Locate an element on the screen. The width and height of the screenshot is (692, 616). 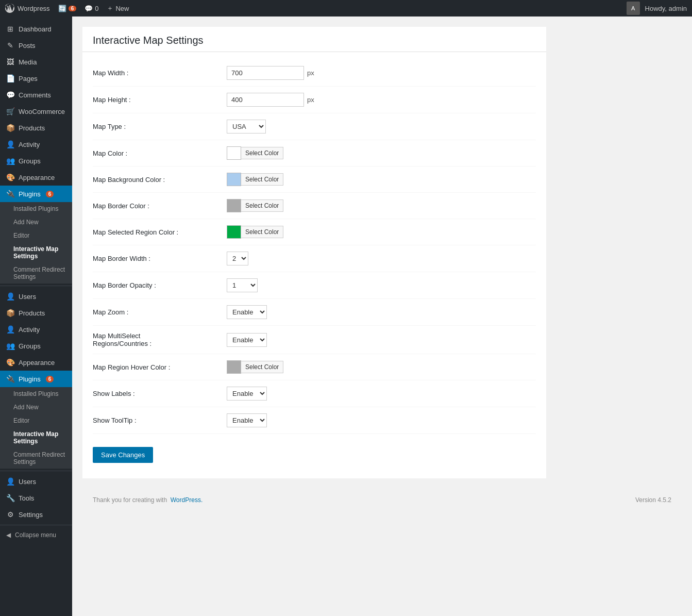
map-border-color-label: Map Border Color : is located at coordinates (160, 206).